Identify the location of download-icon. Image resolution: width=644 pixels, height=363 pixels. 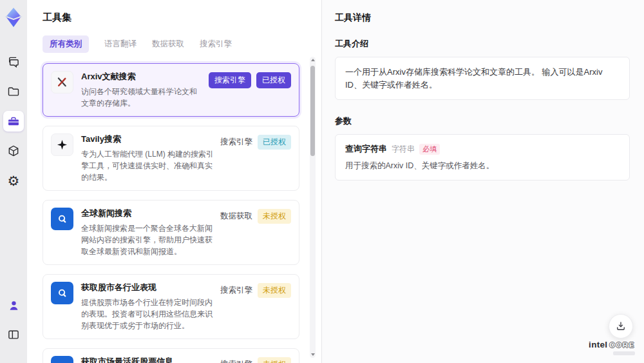
(621, 326).